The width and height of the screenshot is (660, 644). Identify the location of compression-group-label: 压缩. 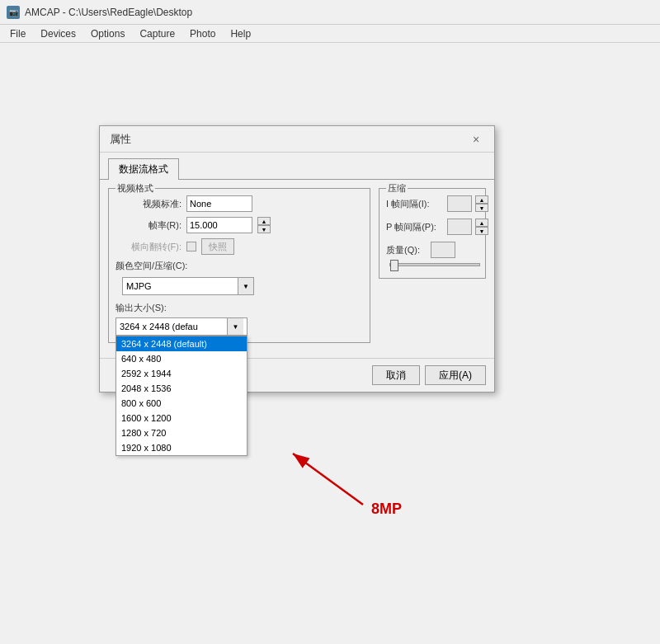
(397, 188).